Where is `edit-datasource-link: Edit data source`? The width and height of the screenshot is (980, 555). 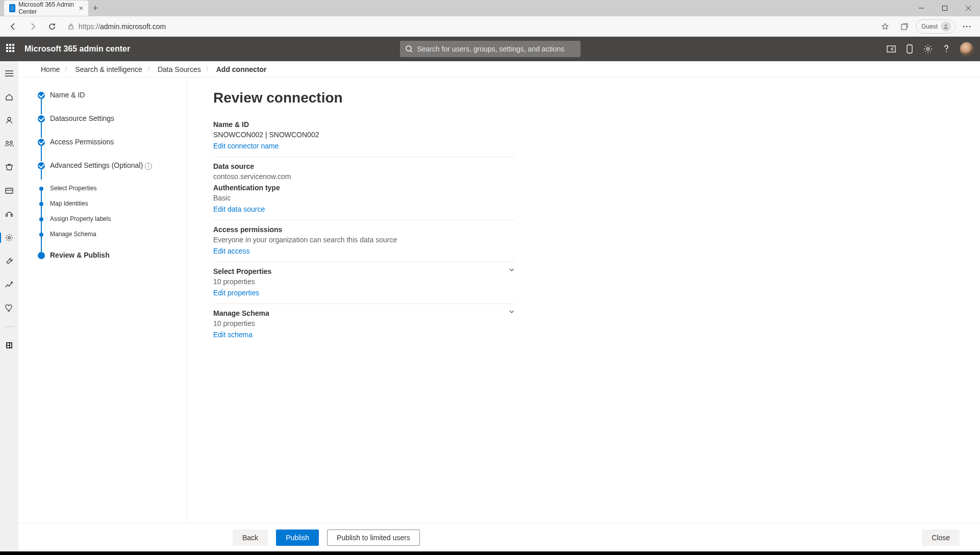 edit-datasource-link: Edit data source is located at coordinates (239, 209).